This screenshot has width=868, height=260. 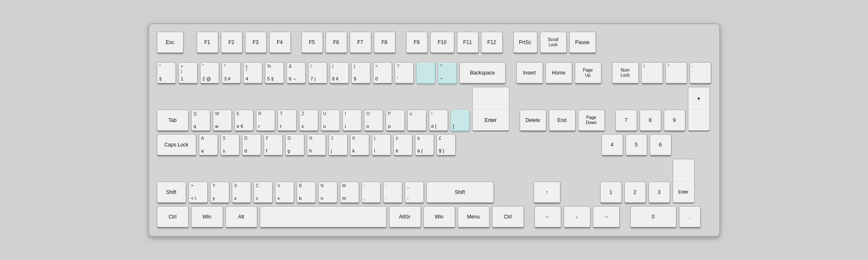 What do you see at coordinates (405, 217) in the screenshot?
I see `key-altgr: AltGr` at bounding box center [405, 217].